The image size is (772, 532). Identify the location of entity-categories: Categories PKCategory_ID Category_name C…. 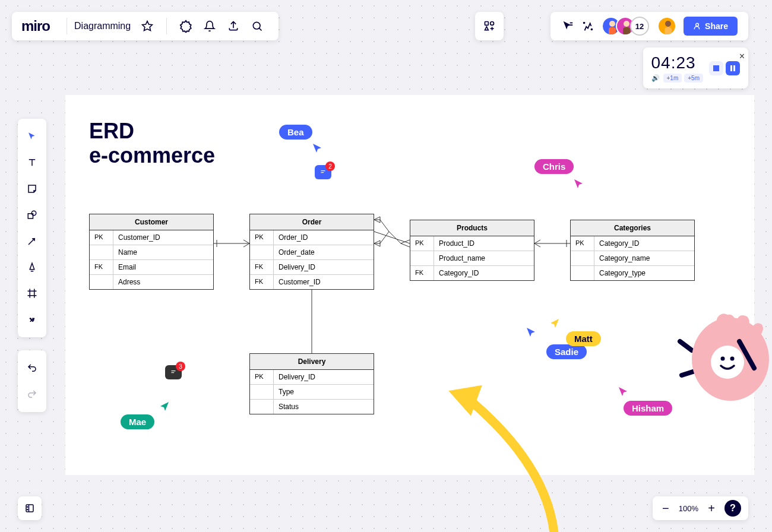
(632, 251).